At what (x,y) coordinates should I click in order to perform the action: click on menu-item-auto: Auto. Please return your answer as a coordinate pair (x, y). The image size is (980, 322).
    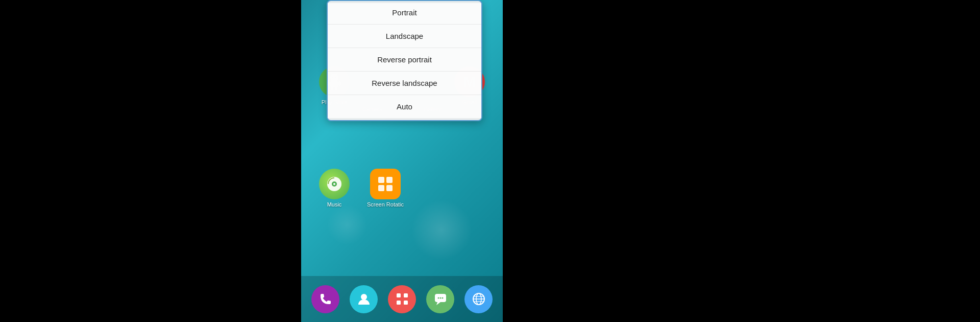
    Looking at the image, I should click on (404, 106).